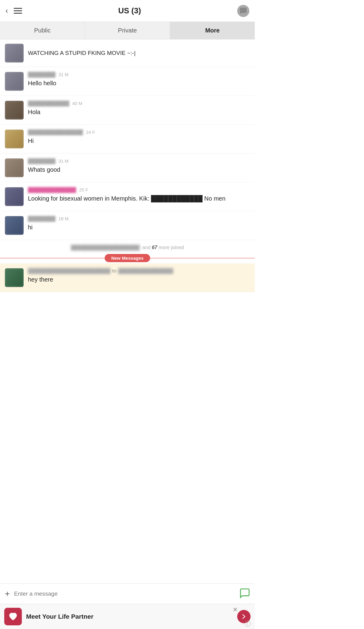 This screenshot has height=629, width=364. What do you see at coordinates (52, 190) in the screenshot?
I see `username: ██████████████` at bounding box center [52, 190].